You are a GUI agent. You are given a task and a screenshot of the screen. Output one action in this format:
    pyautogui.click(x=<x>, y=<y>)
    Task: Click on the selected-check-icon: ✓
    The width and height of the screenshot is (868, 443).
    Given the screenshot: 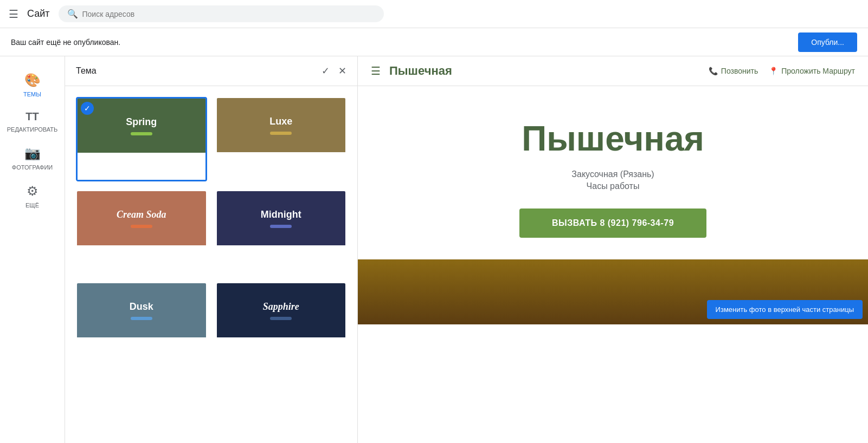 What is the action you would take?
    pyautogui.click(x=87, y=108)
    